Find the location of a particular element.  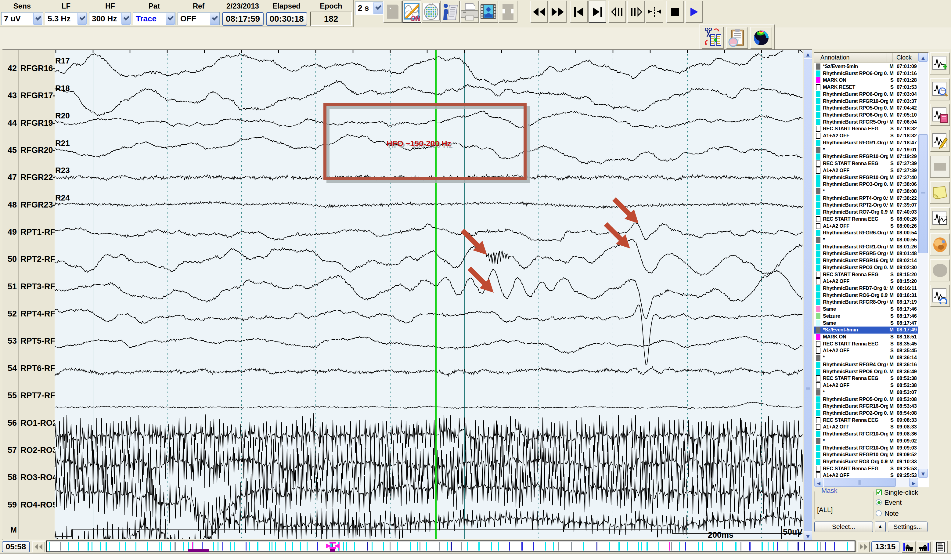

svg-text: R18 is located at coordinates (63, 88).